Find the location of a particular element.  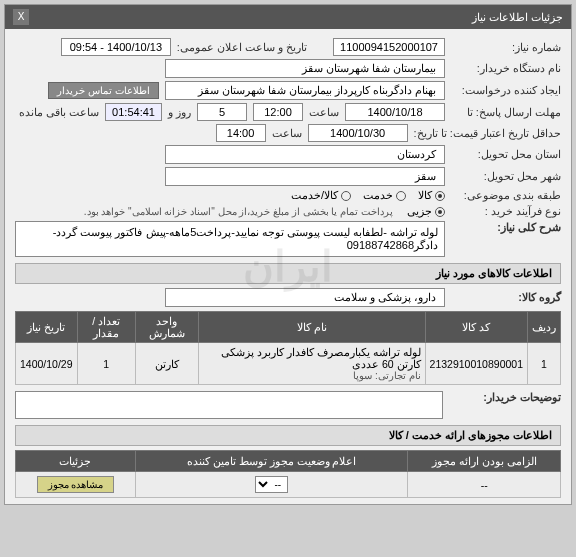

radio-both-icon is located at coordinates (346, 196).